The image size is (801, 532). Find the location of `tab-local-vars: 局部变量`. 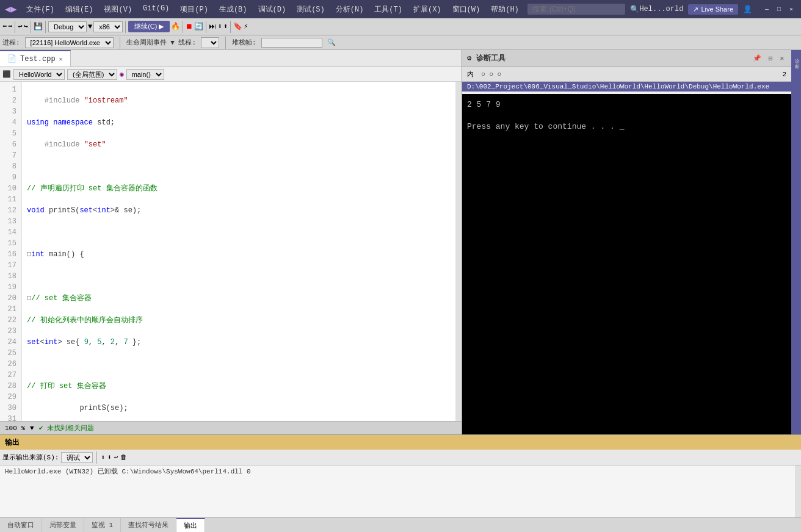

tab-local-vars: 局部变量 is located at coordinates (63, 525).